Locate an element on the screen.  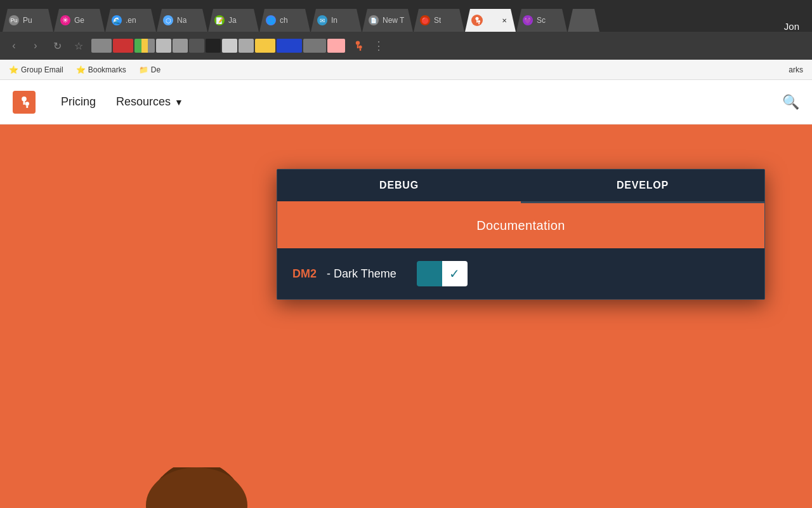
forward-button: › is located at coordinates (36, 46).